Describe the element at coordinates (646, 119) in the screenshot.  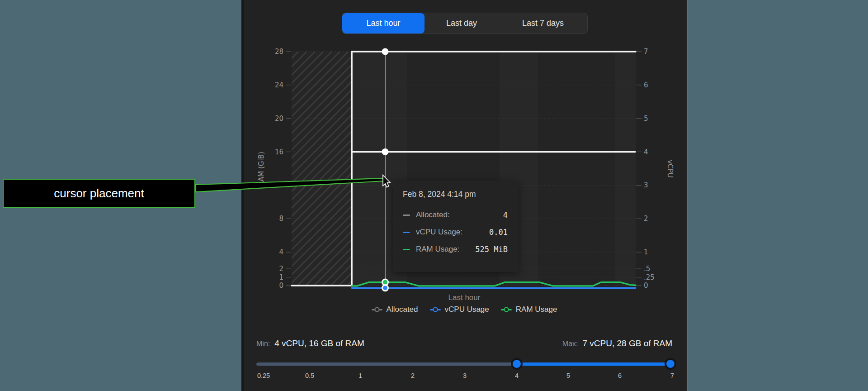
I see `svg-text: 5` at that location.